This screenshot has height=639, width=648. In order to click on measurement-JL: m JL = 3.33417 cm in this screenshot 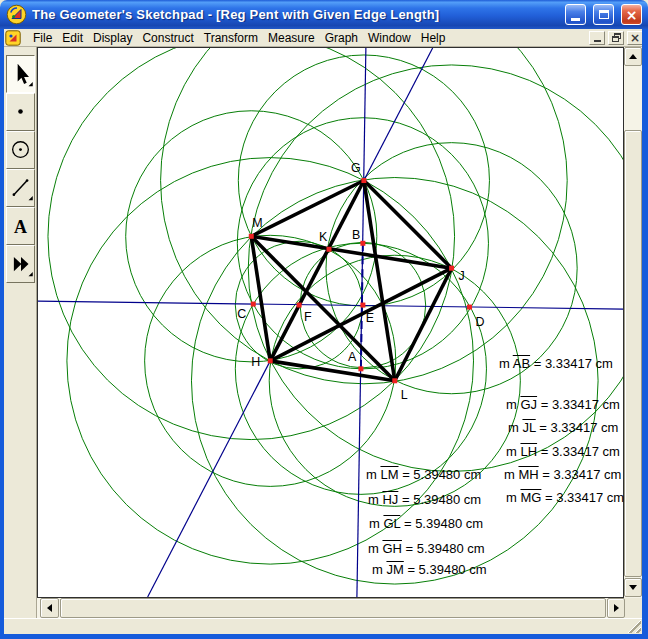, I will do `click(563, 428)`.